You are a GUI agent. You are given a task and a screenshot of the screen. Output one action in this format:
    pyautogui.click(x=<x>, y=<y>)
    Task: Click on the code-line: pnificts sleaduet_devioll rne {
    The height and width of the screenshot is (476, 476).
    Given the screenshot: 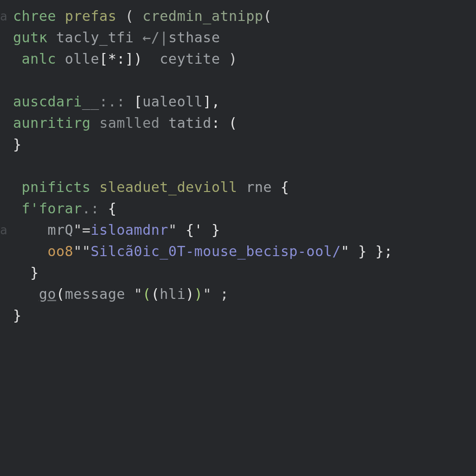 What is the action you would take?
    pyautogui.click(x=238, y=187)
    